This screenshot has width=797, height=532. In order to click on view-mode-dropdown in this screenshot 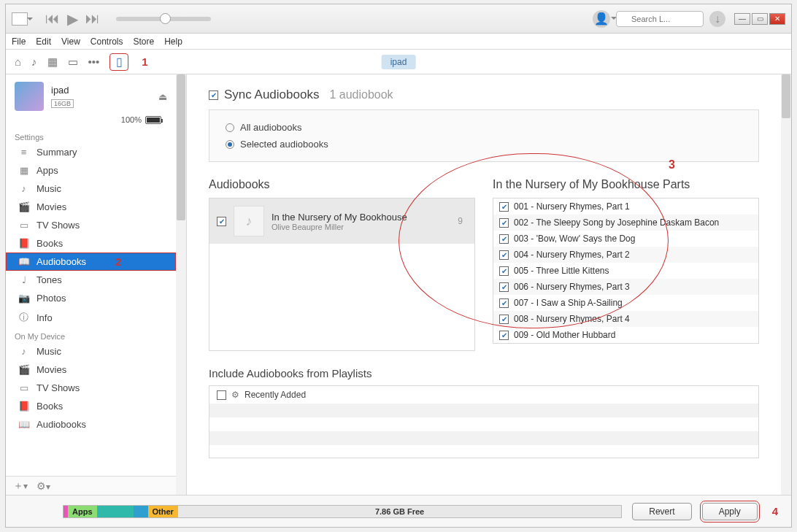, I will do `click(20, 19)`.